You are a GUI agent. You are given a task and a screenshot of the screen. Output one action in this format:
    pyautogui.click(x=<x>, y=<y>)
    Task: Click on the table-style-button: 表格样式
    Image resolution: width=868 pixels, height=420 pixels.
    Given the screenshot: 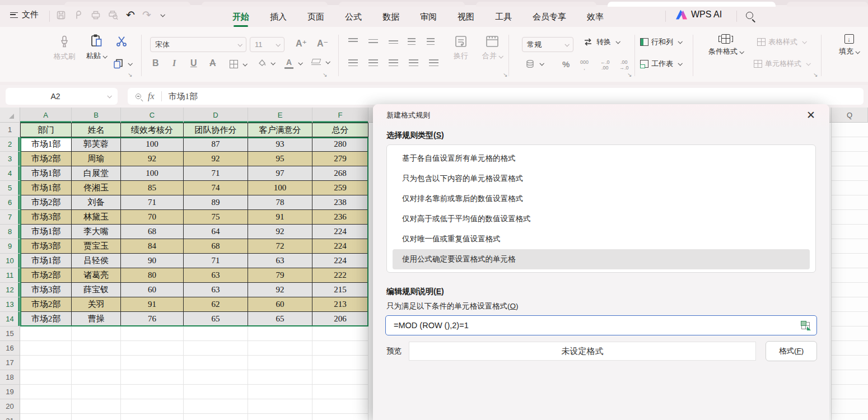 What is the action you would take?
    pyautogui.click(x=782, y=42)
    